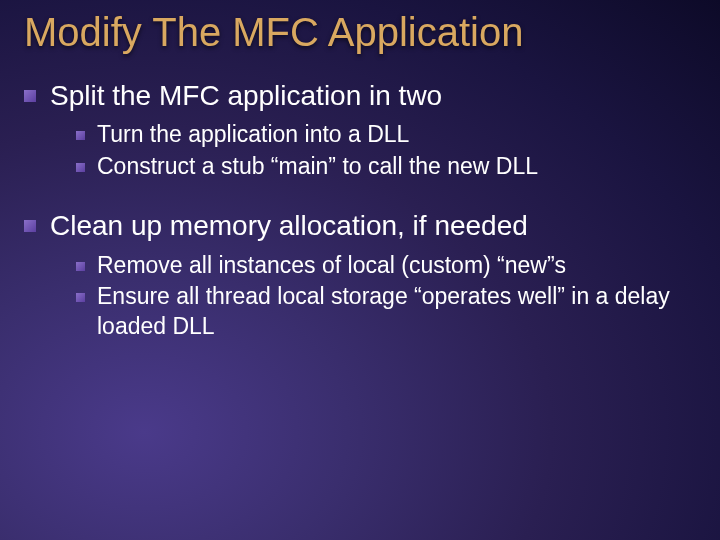 The image size is (720, 540). I want to click on list-item-text: Remove all instances of local (custom) “…, so click(332, 266).